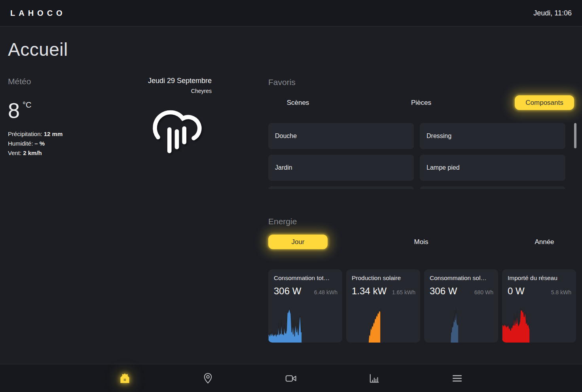  What do you see at coordinates (461, 306) in the screenshot?
I see `energy-card-consommation-solaire: Consommation sol… 306 W 680 Wh` at bounding box center [461, 306].